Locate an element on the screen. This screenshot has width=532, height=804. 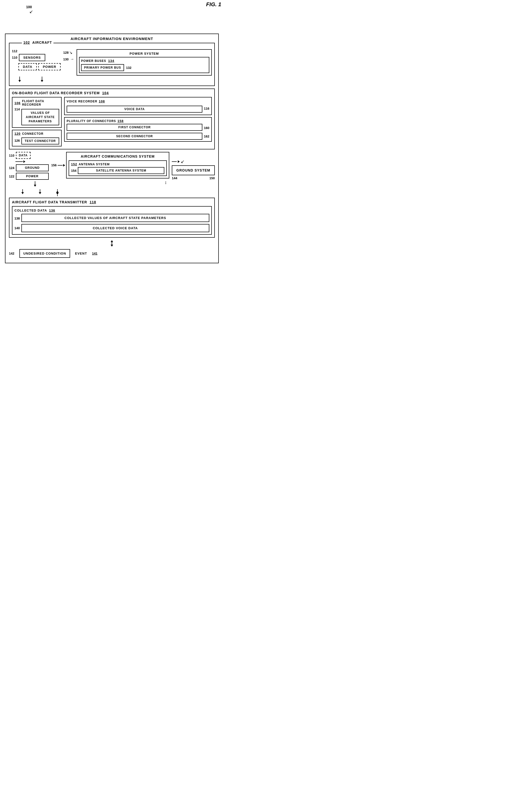
event-row: 142 UNDESIRED CONDITION EVENT 141 is located at coordinates (112, 253).